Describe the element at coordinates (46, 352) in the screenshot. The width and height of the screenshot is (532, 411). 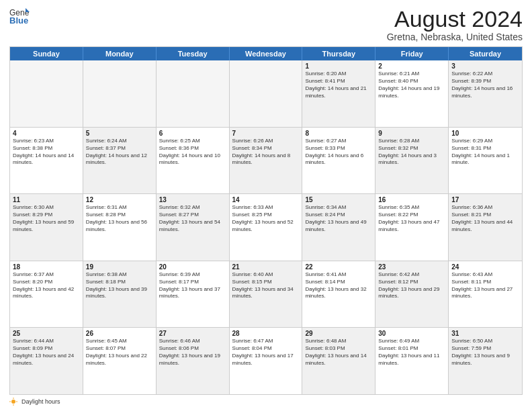
I see `cell-sun-info: Sunrise: 6:44 AM Sunset: 8:09 PM Dayligh…` at that location.